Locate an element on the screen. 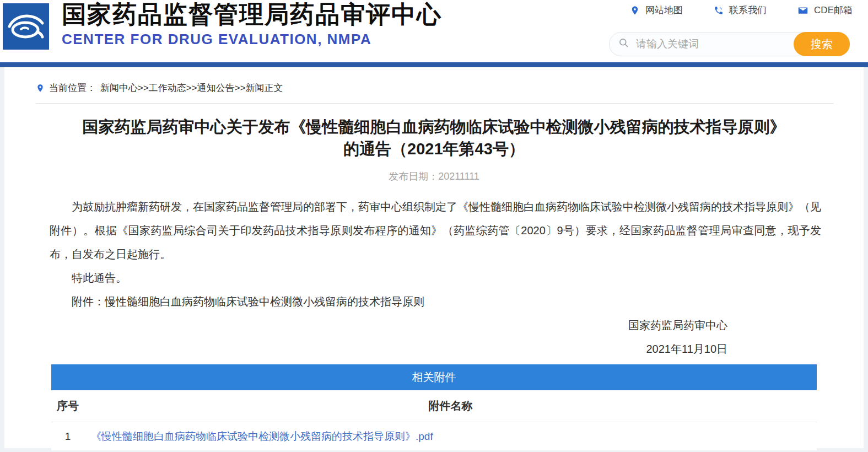 This screenshot has width=868, height=452. signature-org: 国家药监局药审中心 is located at coordinates (366, 325).